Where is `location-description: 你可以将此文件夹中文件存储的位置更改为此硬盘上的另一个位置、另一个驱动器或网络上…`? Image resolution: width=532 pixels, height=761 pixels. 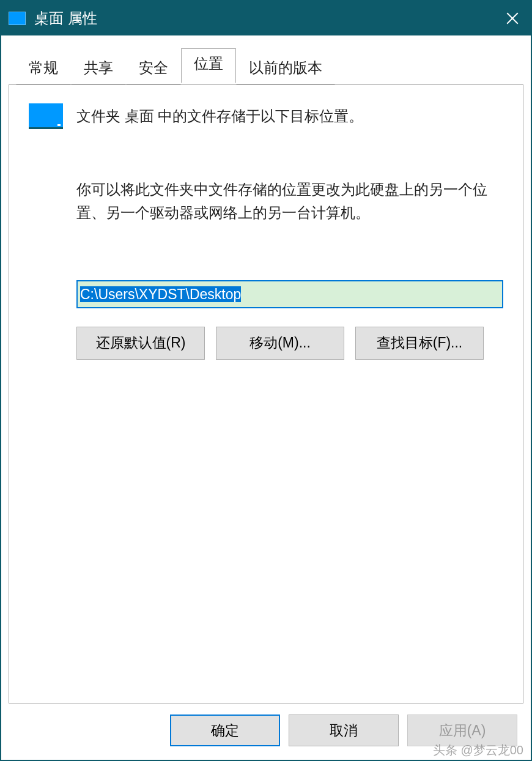
location-description: 你可以将此文件夹中文件存储的位置更改为此硬盘上的另一个位置、另一个驱动器或网络上… is located at coordinates (290, 202).